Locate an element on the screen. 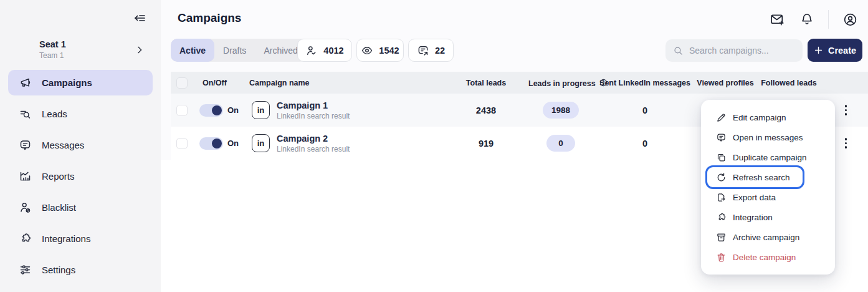 The height and width of the screenshot is (292, 868). leads-in-progress-cell: 1988 is located at coordinates (561, 110).